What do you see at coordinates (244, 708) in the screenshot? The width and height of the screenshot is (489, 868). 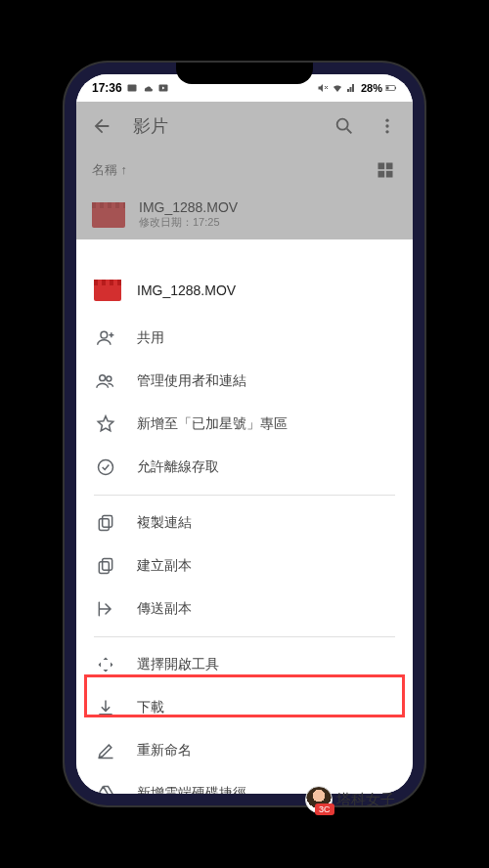 I see `sheet-item-download: 下載` at bounding box center [244, 708].